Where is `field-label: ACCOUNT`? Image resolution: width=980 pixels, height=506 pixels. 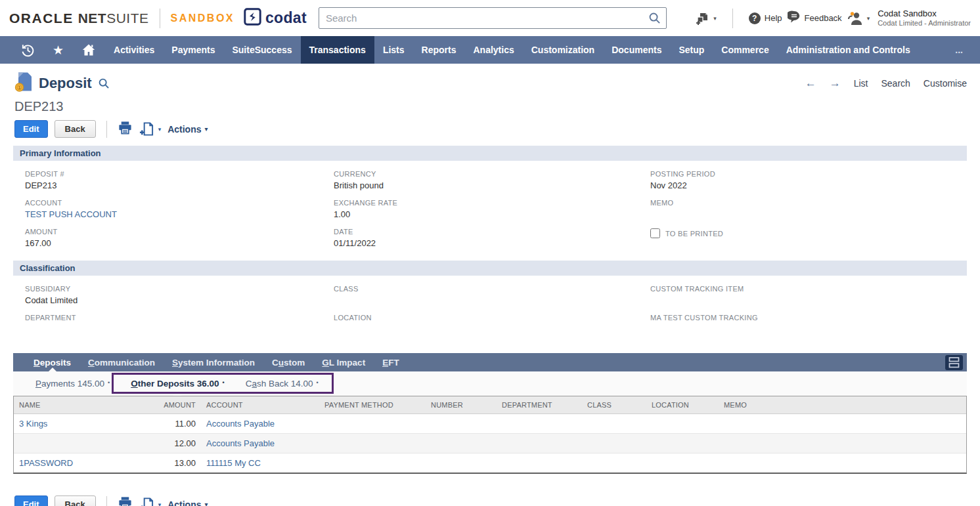 field-label: ACCOUNT is located at coordinates (179, 203).